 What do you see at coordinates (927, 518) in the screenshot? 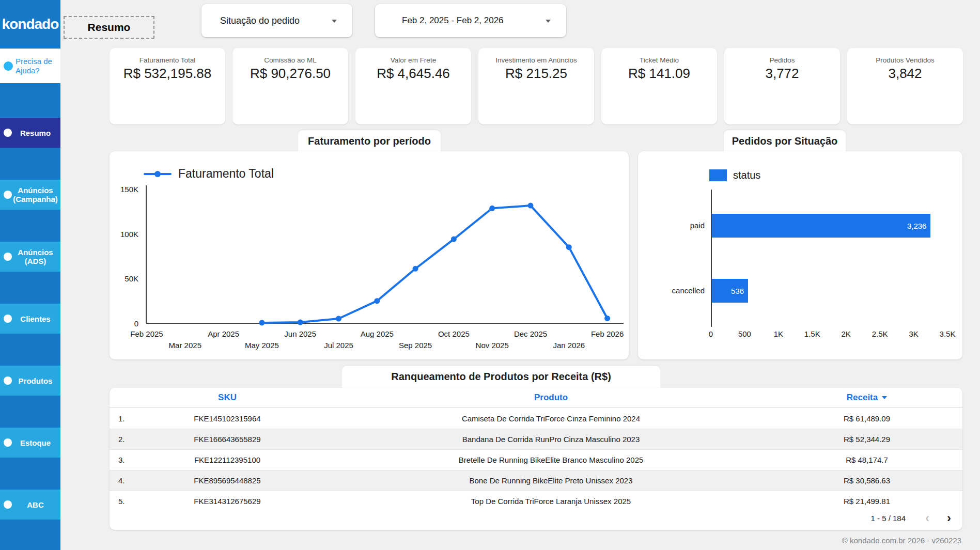
I see `prev-page-icon: ‹` at bounding box center [927, 518].